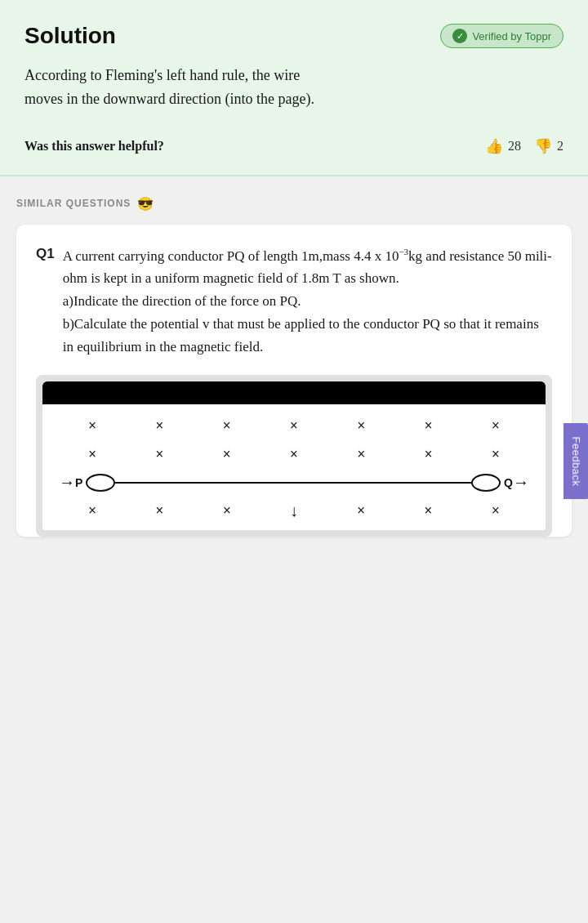  I want to click on x-row-1: × × × × × × ×, so click(294, 426).